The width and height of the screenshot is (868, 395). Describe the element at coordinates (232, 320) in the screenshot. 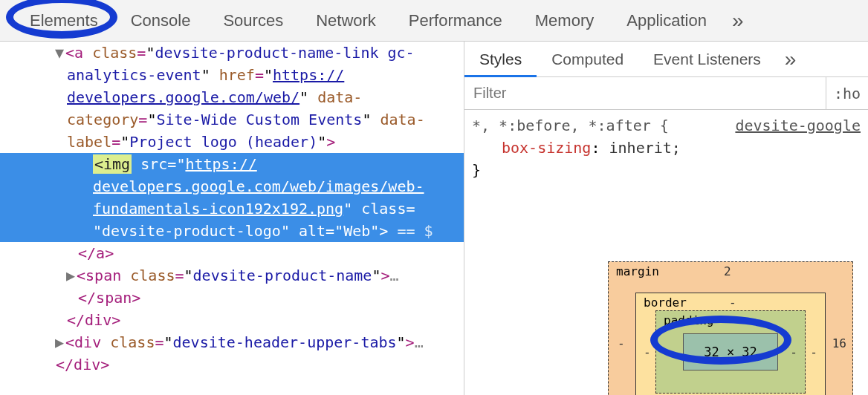

I see `dom-node-close-div: </div>` at that location.